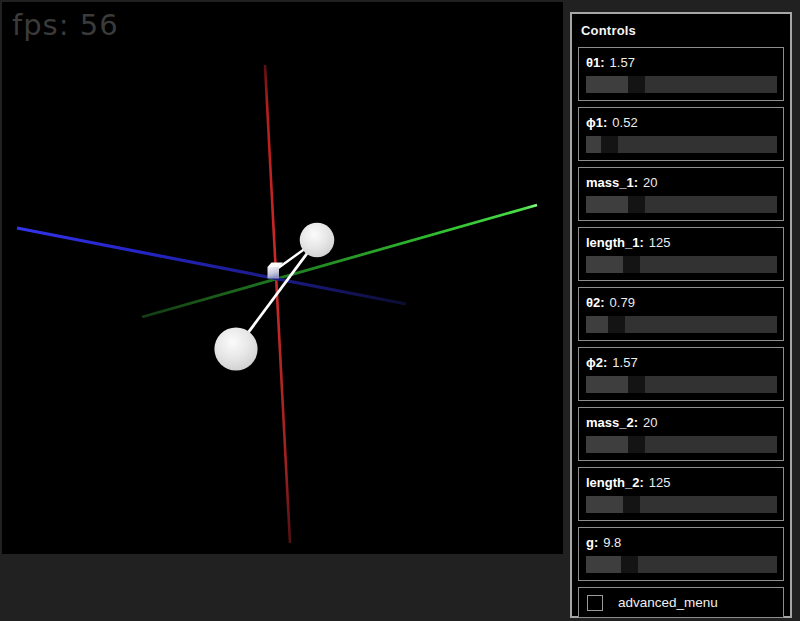 Image resolution: width=800 pixels, height=621 pixels. Describe the element at coordinates (596, 302) in the screenshot. I see `slider-theta2-label: θ2:` at that location.